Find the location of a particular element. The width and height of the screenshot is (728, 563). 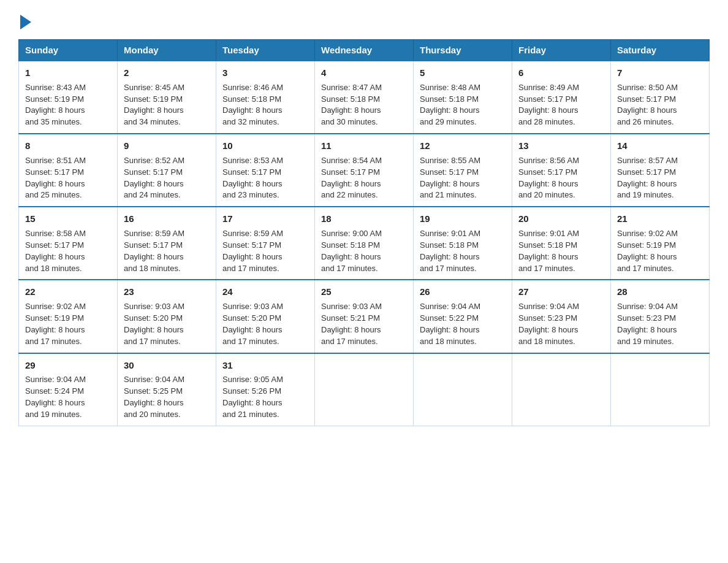

day-number: 5 is located at coordinates (463, 73).